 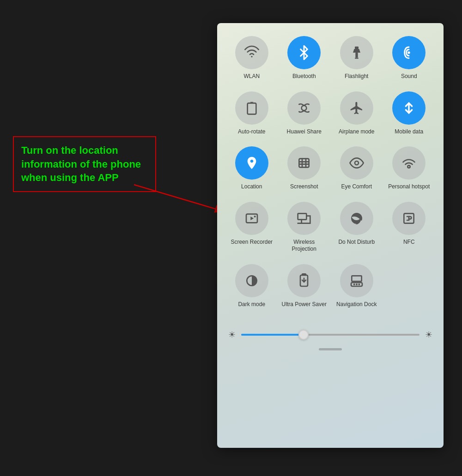 What do you see at coordinates (232, 335) in the screenshot?
I see `brightness-low-icon: ☀` at bounding box center [232, 335].